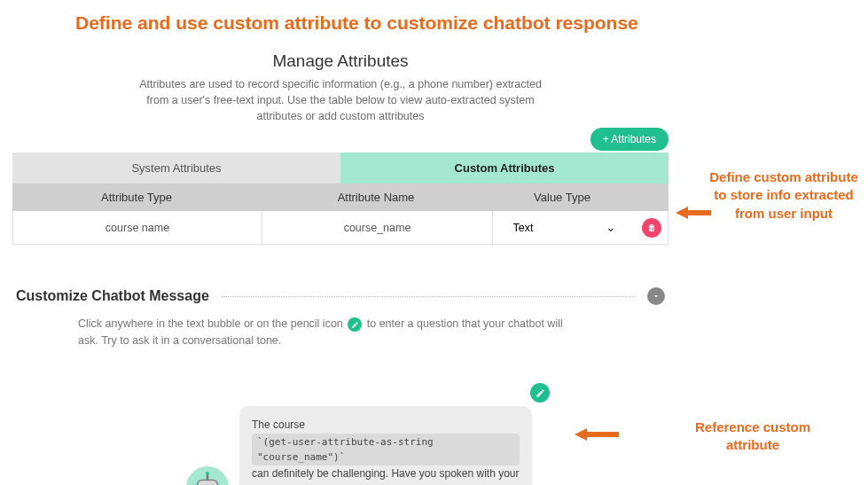 This screenshot has height=485, width=868. What do you see at coordinates (340, 61) in the screenshot?
I see `manage-attributes-heading: Manage Attributes` at bounding box center [340, 61].